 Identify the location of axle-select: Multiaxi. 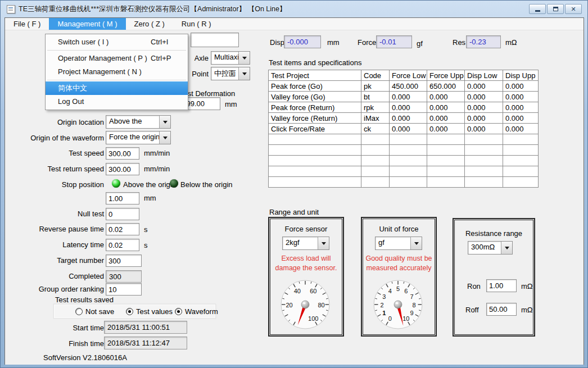
(230, 58).